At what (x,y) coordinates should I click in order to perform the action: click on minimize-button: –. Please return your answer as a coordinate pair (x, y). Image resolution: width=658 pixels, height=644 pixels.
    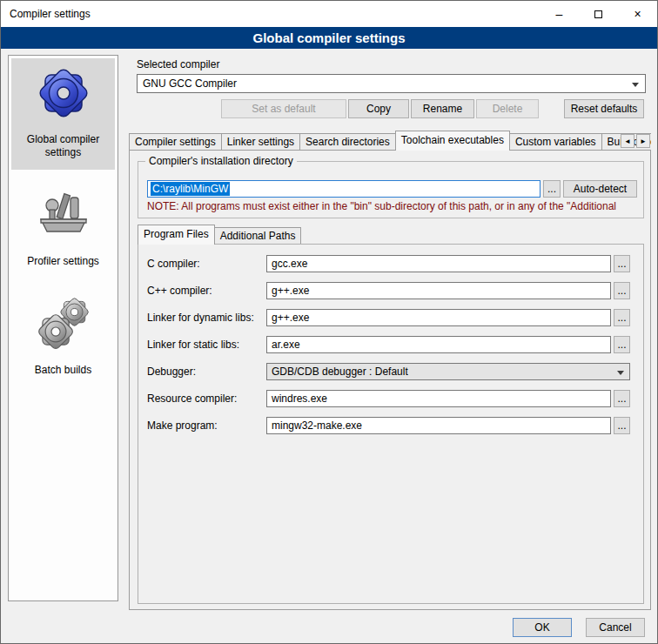
    Looking at the image, I should click on (559, 14).